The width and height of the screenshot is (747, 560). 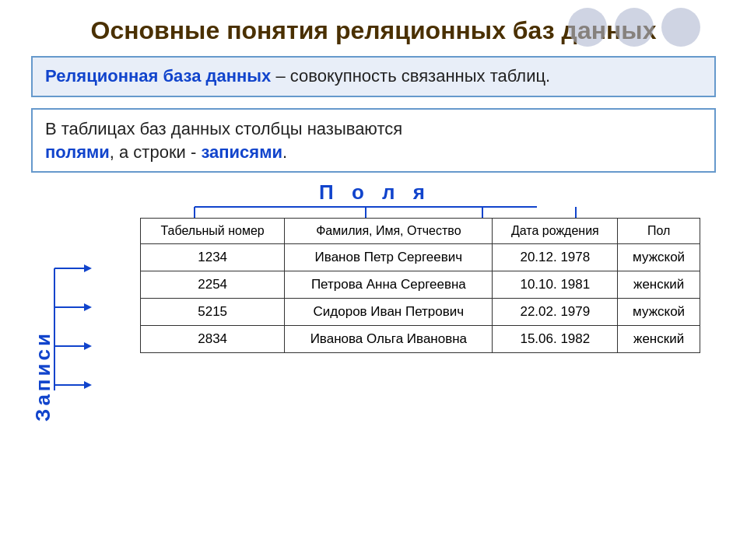 I want to click on col-header-1: Фамилия, Имя, Отчество, so click(x=389, y=232).